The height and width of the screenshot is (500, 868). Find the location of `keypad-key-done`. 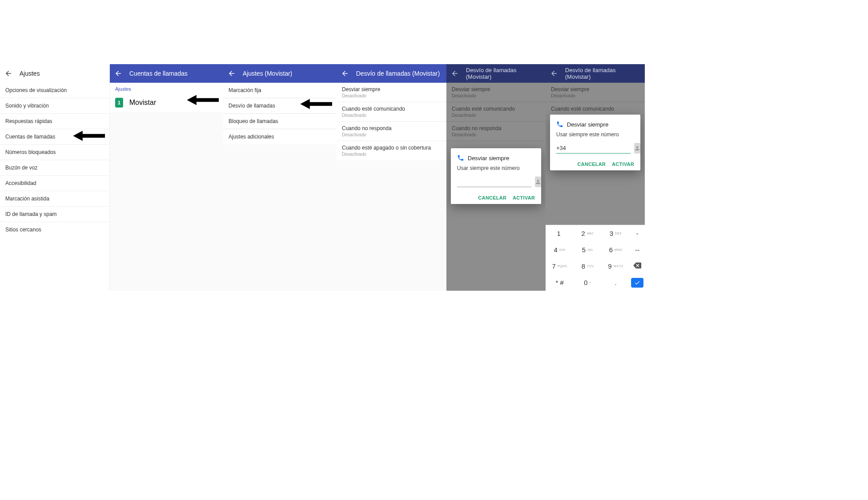

keypad-key-done is located at coordinates (637, 282).